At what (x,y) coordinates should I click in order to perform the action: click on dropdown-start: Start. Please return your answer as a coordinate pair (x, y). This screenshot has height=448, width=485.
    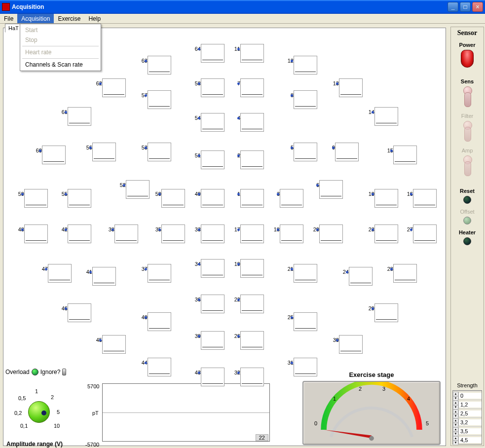
    Looking at the image, I should click on (60, 30).